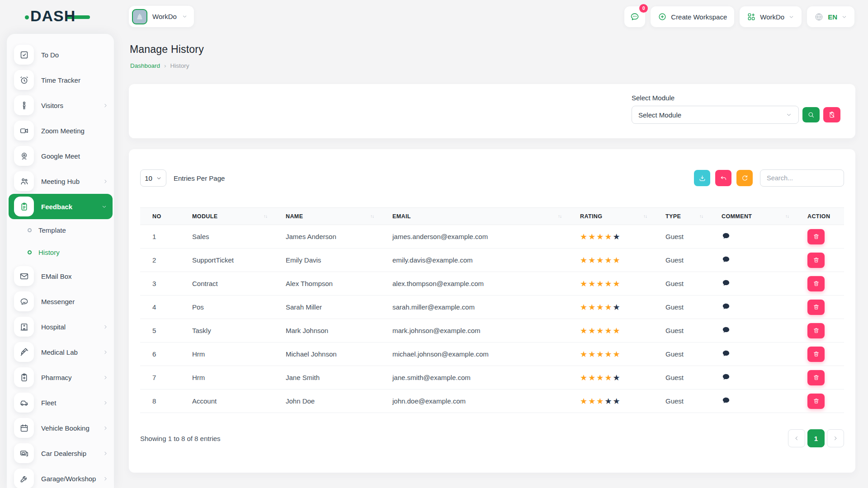 Image resolution: width=868 pixels, height=488 pixels. I want to click on select-module-value: Select Module, so click(660, 115).